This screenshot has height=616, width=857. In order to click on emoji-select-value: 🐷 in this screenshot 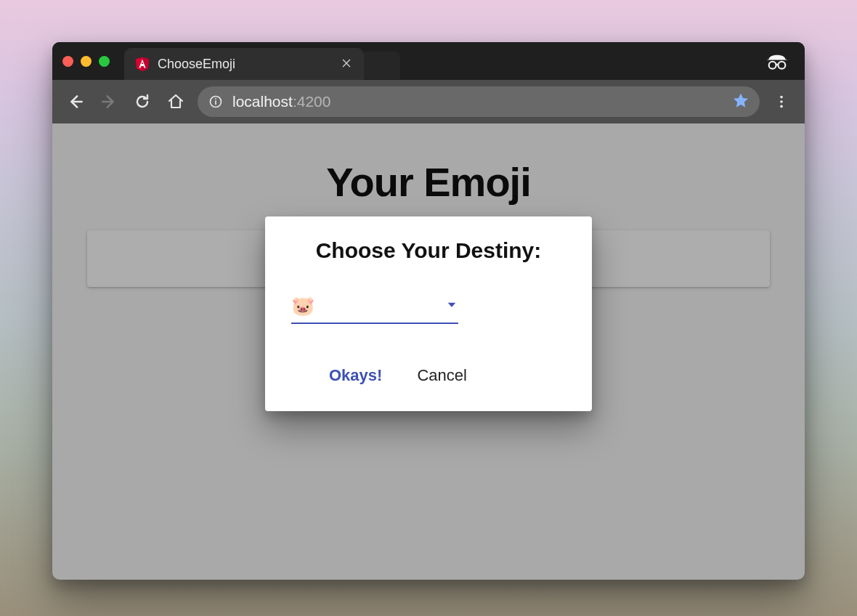, I will do `click(303, 306)`.